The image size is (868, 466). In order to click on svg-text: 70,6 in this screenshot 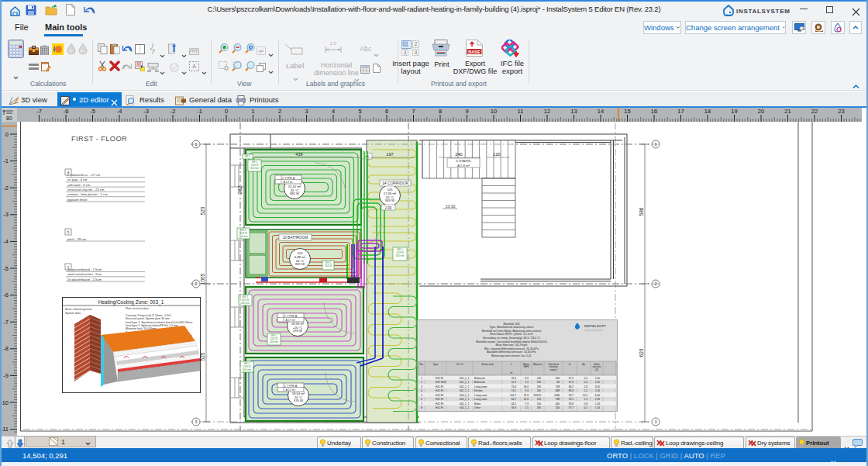, I will do `click(514, 387)`.